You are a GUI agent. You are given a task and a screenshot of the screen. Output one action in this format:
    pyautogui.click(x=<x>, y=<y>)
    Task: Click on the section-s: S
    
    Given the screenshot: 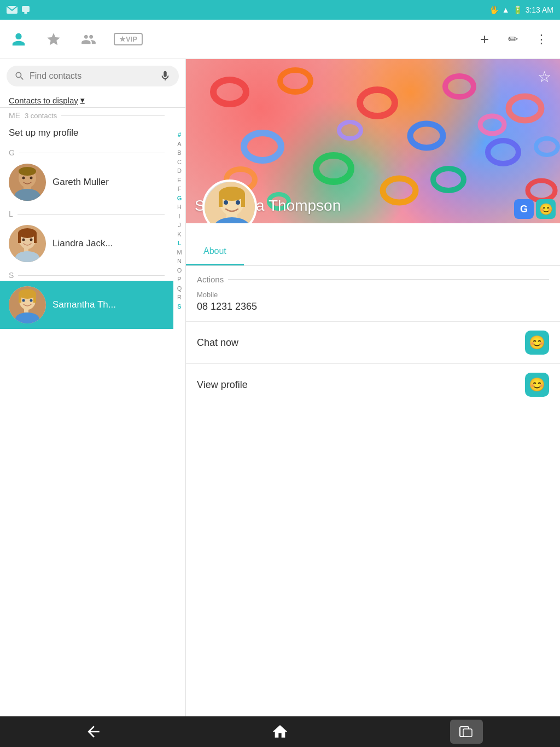 What is the action you would take?
    pyautogui.click(x=86, y=274)
    